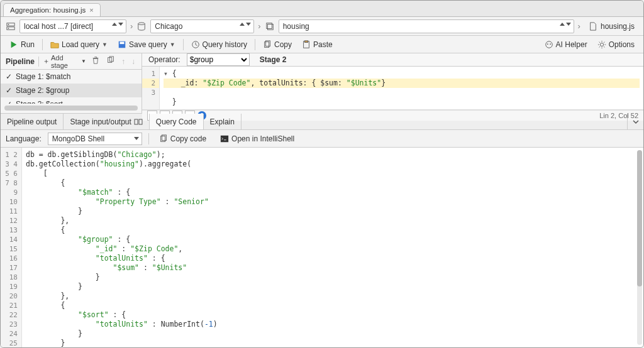 The height and width of the screenshot is (348, 644). What do you see at coordinates (426, 26) in the screenshot?
I see `collection-select: housing` at bounding box center [426, 26].